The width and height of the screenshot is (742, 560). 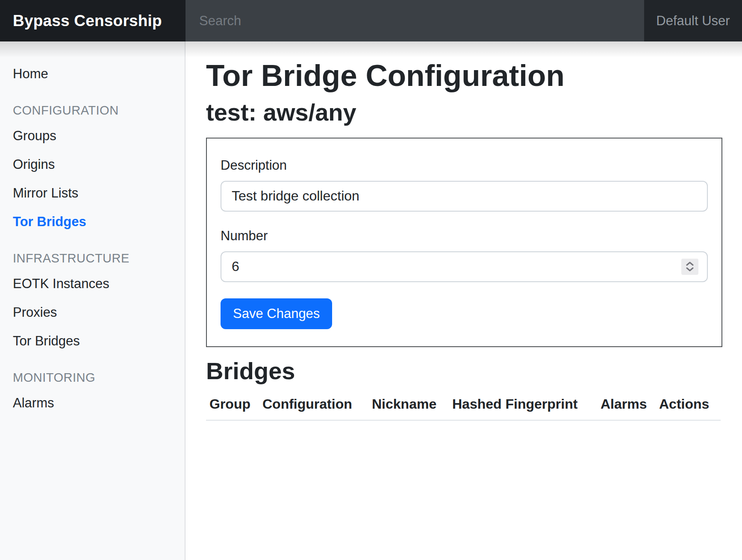 What do you see at coordinates (464, 267) in the screenshot?
I see `number-input` at bounding box center [464, 267].